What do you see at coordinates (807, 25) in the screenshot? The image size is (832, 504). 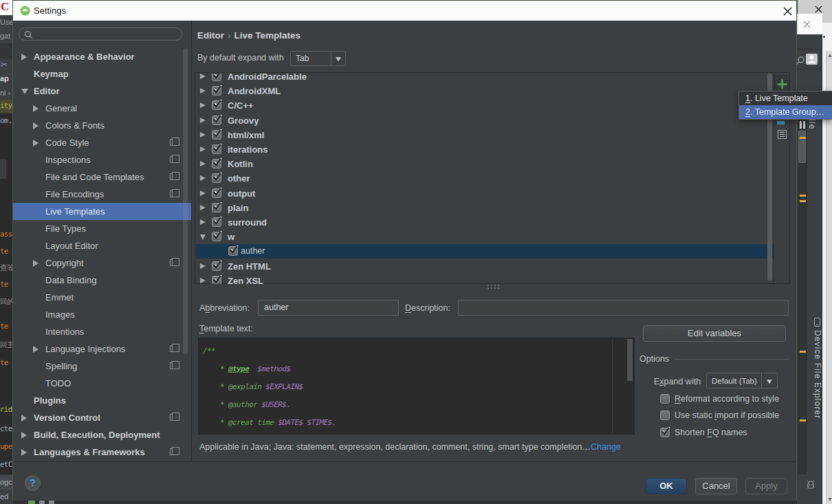 I see `ide-close-icon` at bounding box center [807, 25].